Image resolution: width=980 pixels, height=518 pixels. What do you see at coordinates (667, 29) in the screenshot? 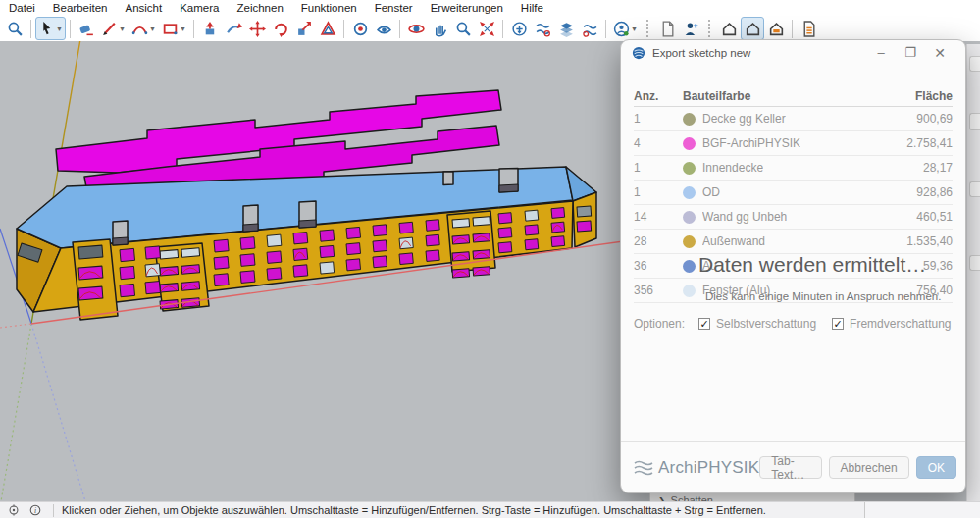
I see `new-file-button-icon` at bounding box center [667, 29].